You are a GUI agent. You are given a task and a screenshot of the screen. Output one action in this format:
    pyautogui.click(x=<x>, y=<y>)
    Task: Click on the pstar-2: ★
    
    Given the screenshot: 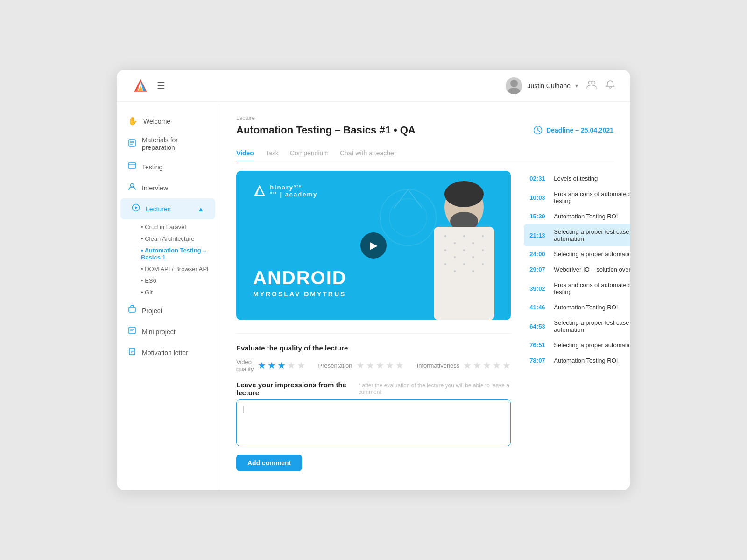 What is the action you would take?
    pyautogui.click(x=370, y=365)
    